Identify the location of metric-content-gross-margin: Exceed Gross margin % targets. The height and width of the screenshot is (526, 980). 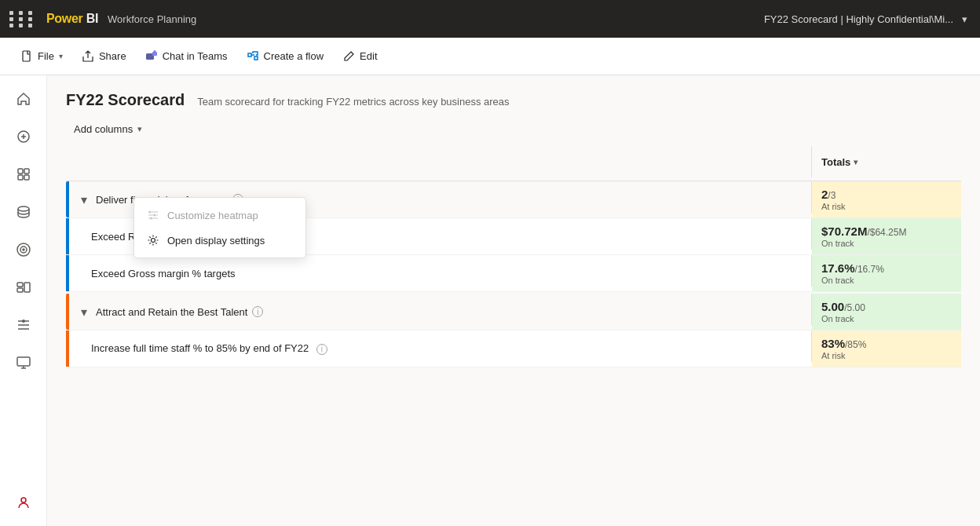
(440, 273).